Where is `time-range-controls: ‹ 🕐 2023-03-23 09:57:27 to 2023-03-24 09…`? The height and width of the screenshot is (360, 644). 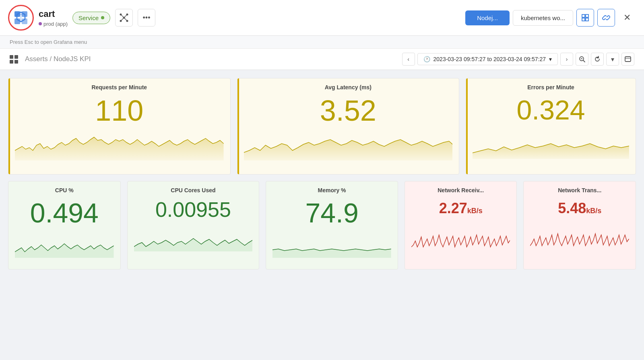
time-range-controls: ‹ 🕐 2023-03-23 09:57:27 to 2023-03-24 09… is located at coordinates (518, 59).